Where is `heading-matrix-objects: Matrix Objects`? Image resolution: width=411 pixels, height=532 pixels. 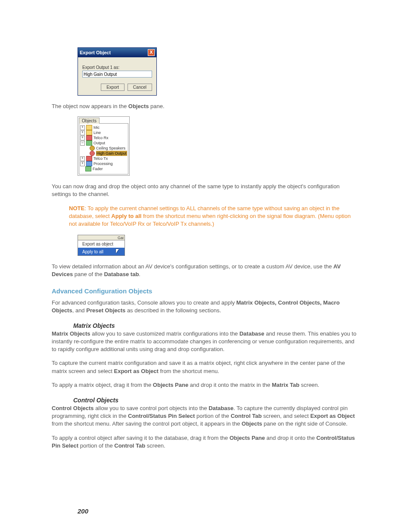
heading-matrix-objects: Matrix Objects is located at coordinates (216, 326).